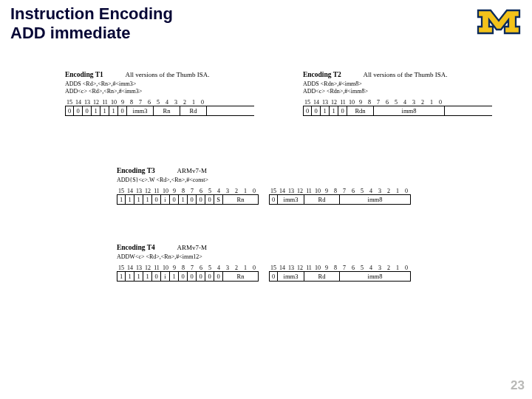  Describe the element at coordinates (340, 200) in the screenshot. I see `t3-lo-fields: 0 imm3 Rd imm8` at that location.